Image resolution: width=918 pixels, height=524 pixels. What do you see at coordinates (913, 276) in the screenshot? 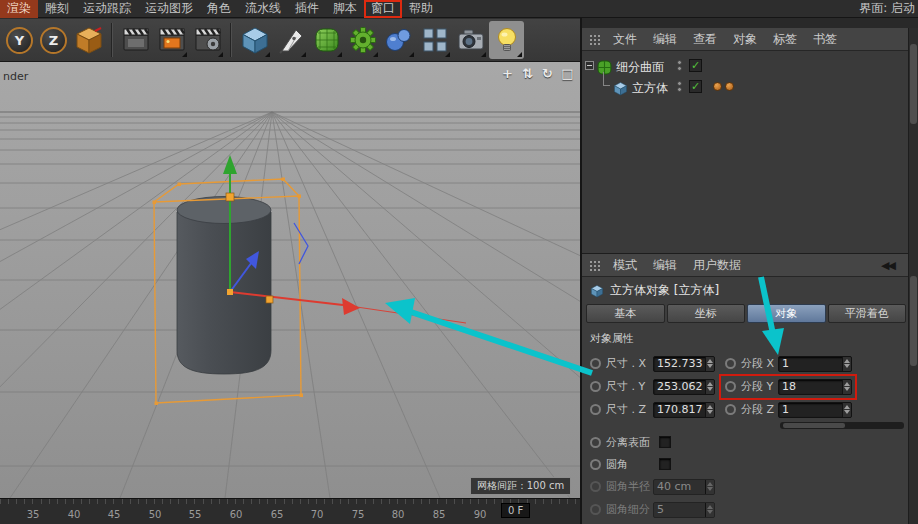
I see `vertical-scrollbar` at bounding box center [913, 276].